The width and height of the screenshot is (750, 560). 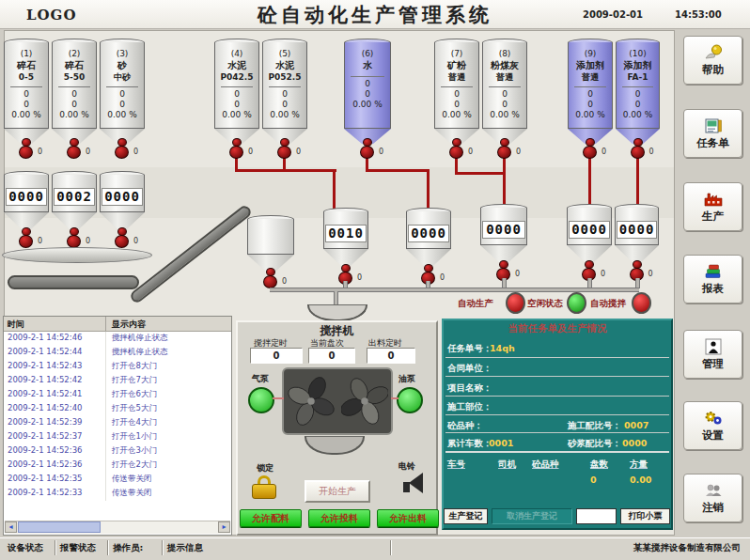 What do you see at coordinates (713, 126) in the screenshot?
I see `tasklist-icon` at bounding box center [713, 126].